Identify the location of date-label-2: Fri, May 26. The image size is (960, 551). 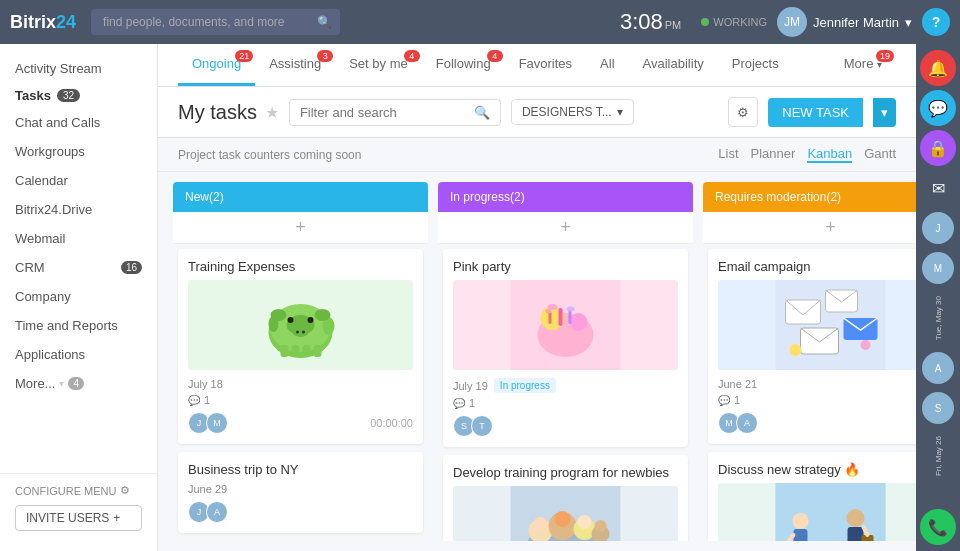
(938, 456).